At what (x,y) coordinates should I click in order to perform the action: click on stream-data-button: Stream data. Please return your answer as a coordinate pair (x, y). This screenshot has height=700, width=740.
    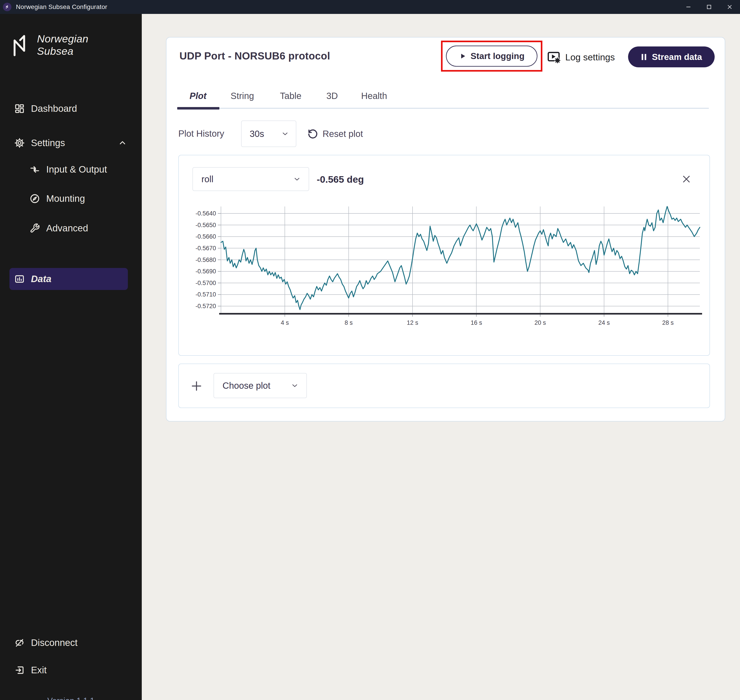
    Looking at the image, I should click on (671, 57).